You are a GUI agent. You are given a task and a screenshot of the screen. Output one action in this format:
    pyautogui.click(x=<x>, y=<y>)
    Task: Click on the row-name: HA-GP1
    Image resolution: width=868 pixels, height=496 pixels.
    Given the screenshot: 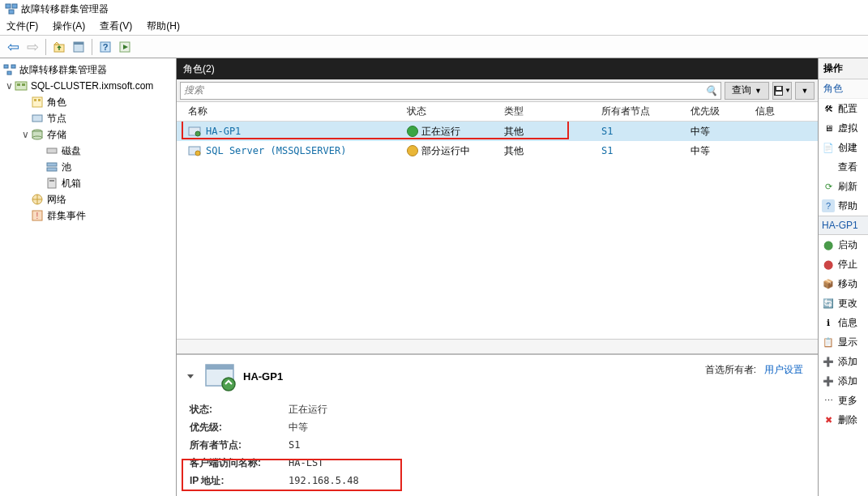 What is the action you would take?
    pyautogui.click(x=224, y=131)
    